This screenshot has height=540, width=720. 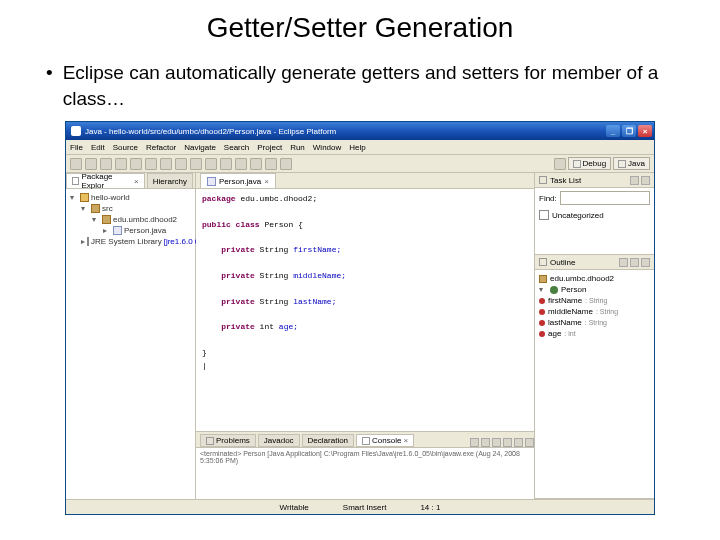 I want to click on console-scroll-lock-icon, so click(x=508, y=442).